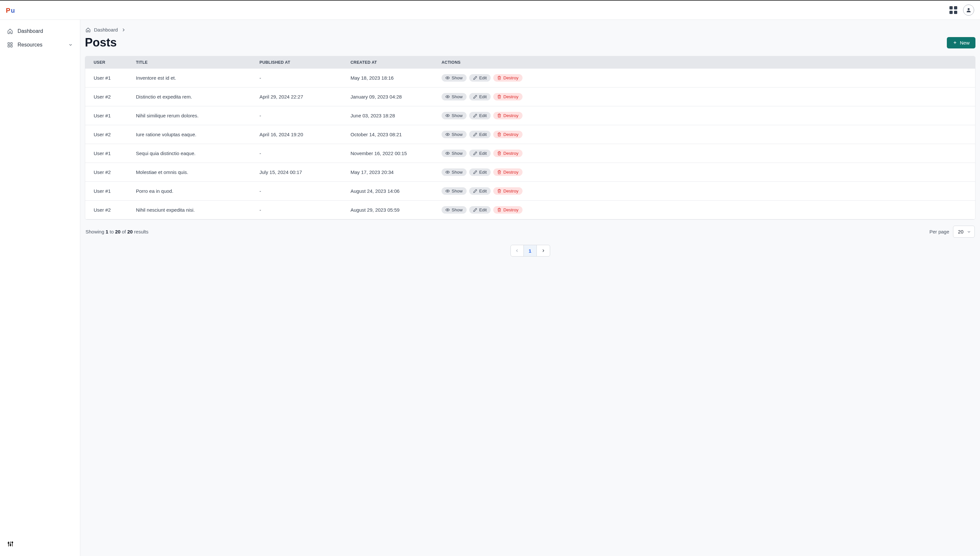  What do you see at coordinates (530, 78) in the screenshot?
I see `table-row: User #1 Inventore est id et. - May 18, 2…` at bounding box center [530, 78].